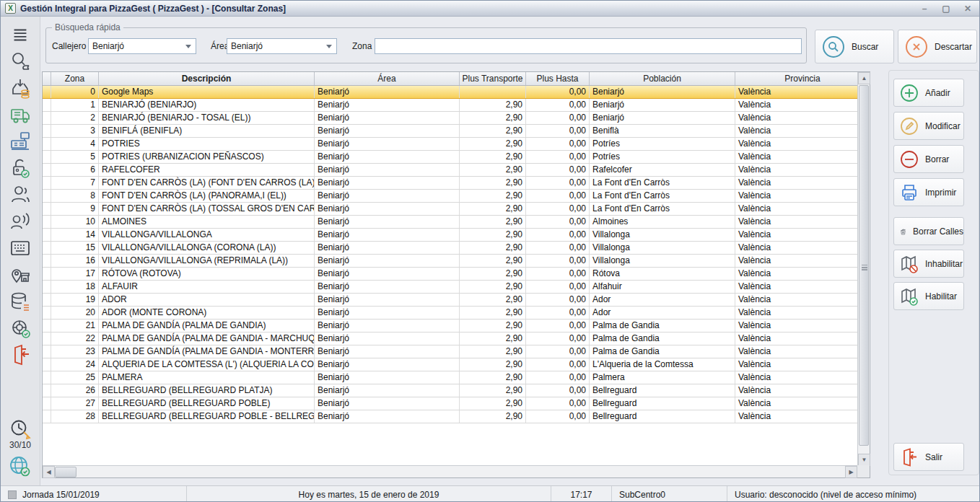 Image resolution: width=980 pixels, height=502 pixels. Describe the element at coordinates (450, 131) in the screenshot. I see `table-row: 3BENIFLÁ (BENIFLA)Beniarjó2,900,00Benifl…` at that location.